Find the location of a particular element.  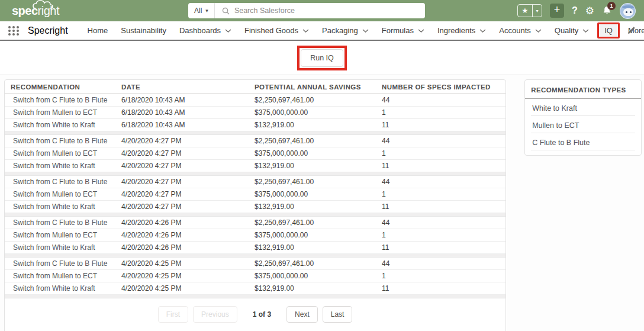

last-page-button: Last is located at coordinates (337, 314).